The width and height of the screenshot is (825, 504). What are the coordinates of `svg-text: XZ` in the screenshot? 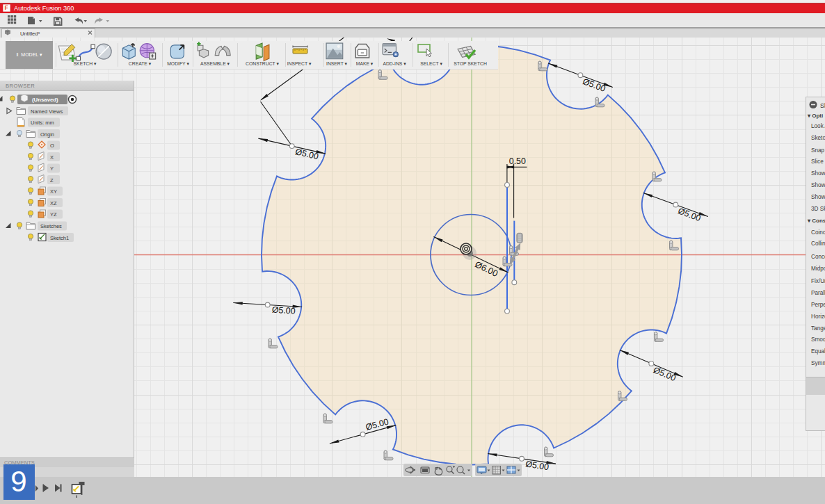 It's located at (54, 203).